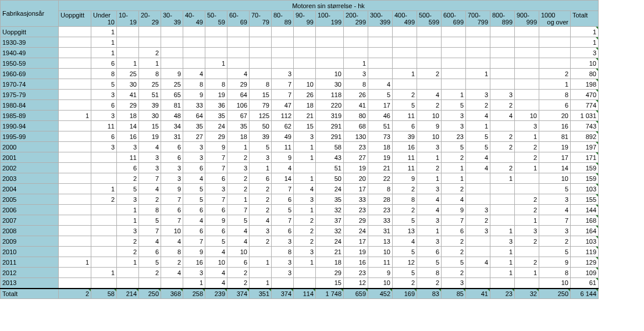  I want to click on cell: 291, so click(330, 137).